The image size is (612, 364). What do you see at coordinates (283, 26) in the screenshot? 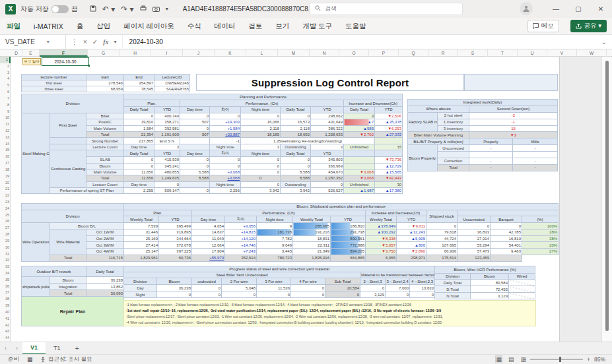
I see `ribbon-tab-9: 보기` at bounding box center [283, 26].